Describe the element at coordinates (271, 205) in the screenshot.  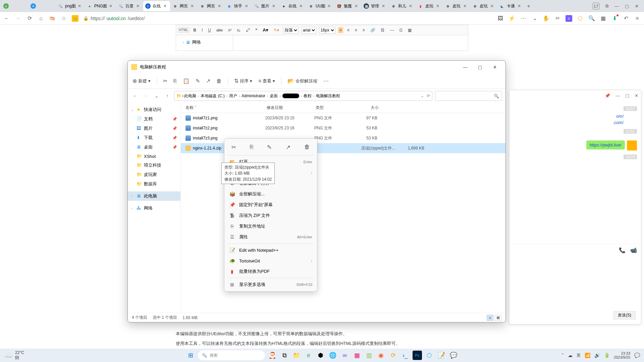
I see `menu-pin-start: 📌固定到"开始"屏幕` at that location.